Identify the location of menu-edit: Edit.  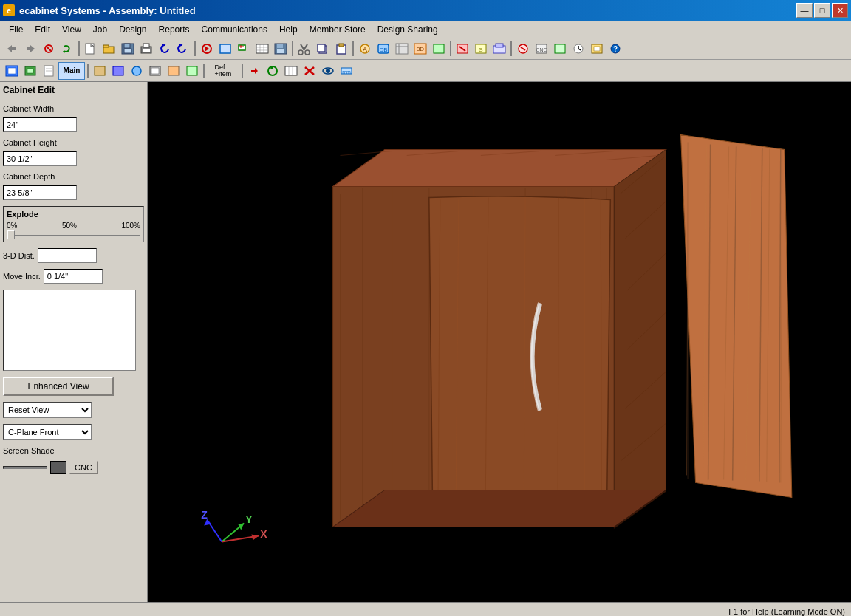
(43, 30).